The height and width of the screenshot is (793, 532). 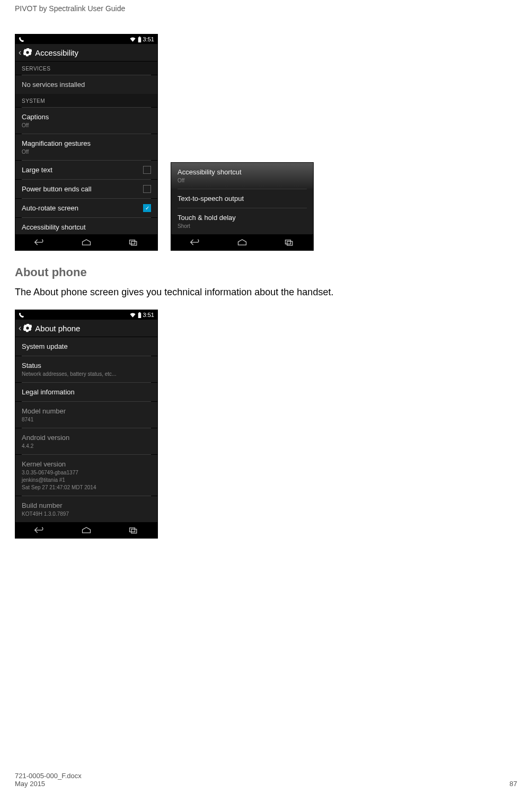 What do you see at coordinates (48, 783) in the screenshot?
I see `footer-date: May 2015` at bounding box center [48, 783].